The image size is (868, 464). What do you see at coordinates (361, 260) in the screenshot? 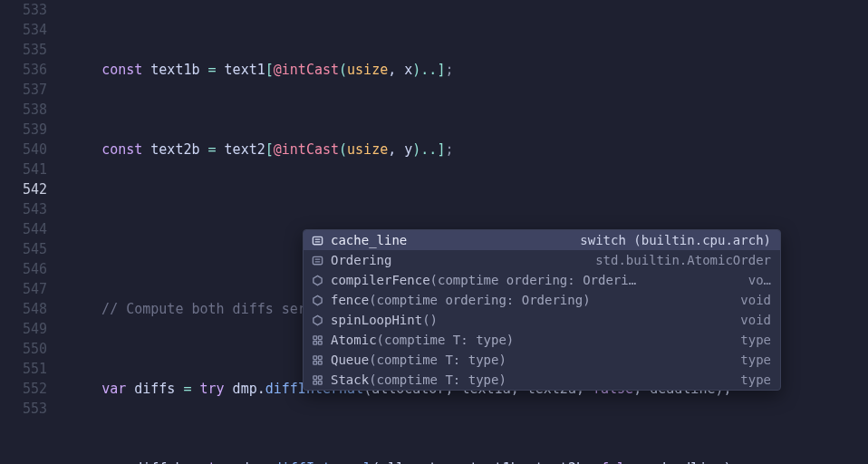
I see `completion-label: Ordering` at bounding box center [361, 260].